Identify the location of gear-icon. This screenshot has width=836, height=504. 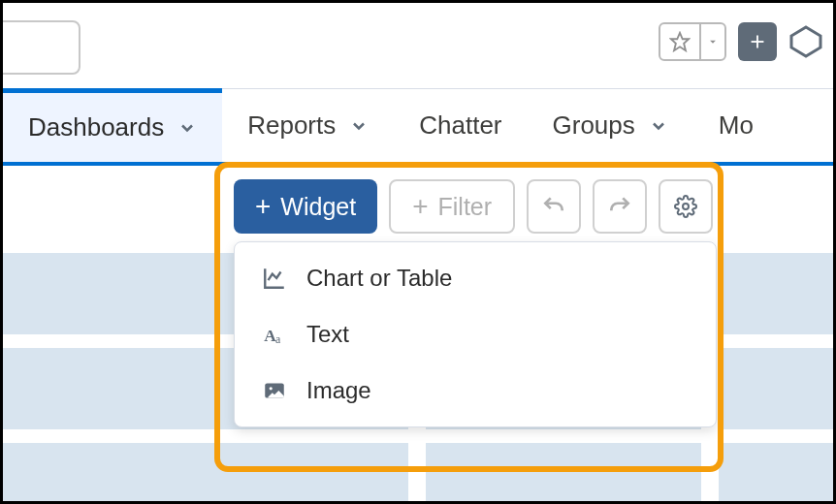
(686, 206).